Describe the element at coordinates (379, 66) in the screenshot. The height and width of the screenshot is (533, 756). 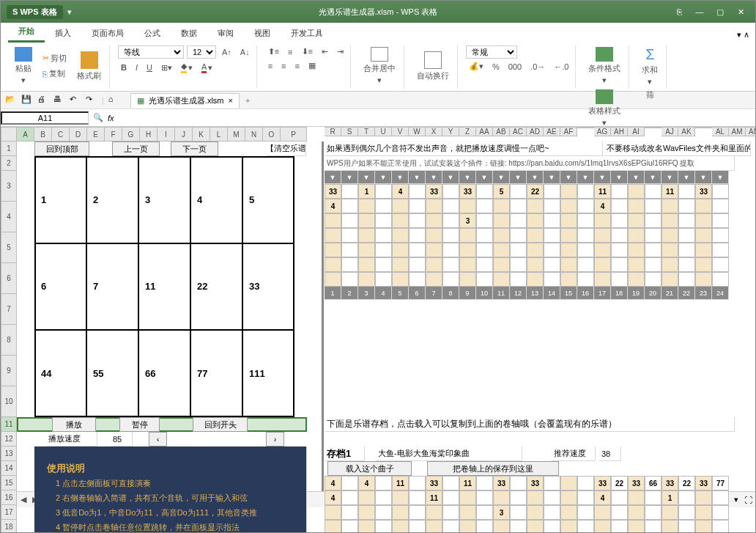
I see `merge-center-button: 合并居中▾` at that location.